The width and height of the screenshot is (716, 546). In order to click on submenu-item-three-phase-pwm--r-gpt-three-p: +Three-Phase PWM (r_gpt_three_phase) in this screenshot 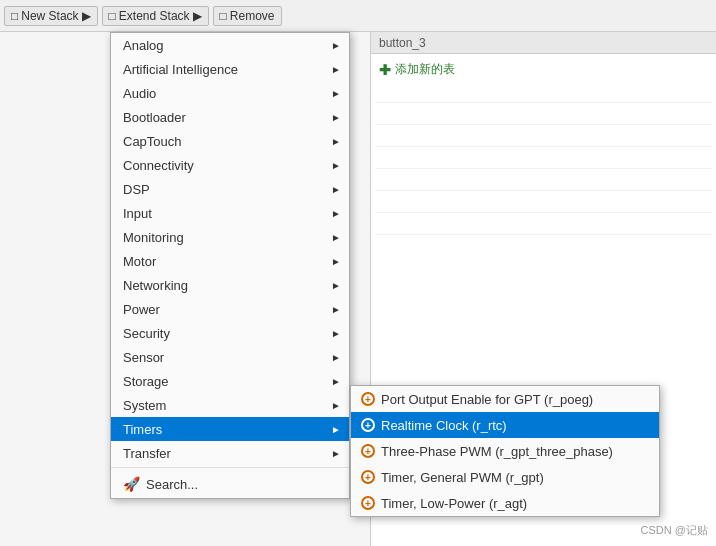, I will do `click(505, 451)`.